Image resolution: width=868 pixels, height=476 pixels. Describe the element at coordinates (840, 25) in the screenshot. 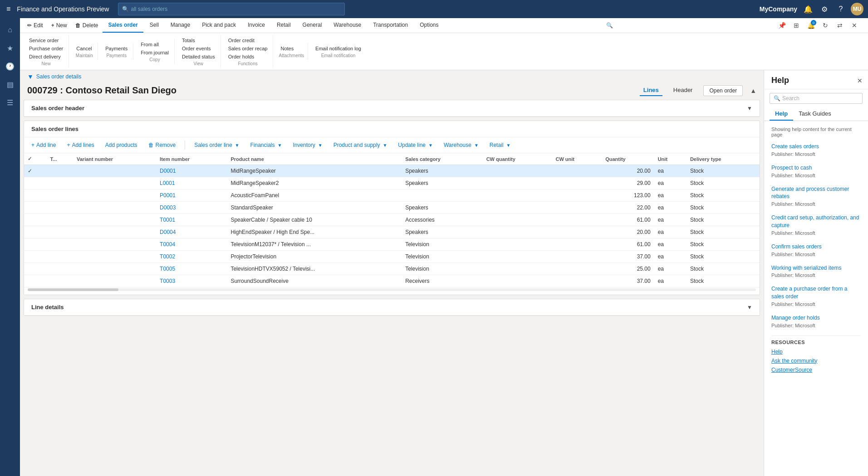

I see `ribbon-sync-icon: ⇄` at that location.